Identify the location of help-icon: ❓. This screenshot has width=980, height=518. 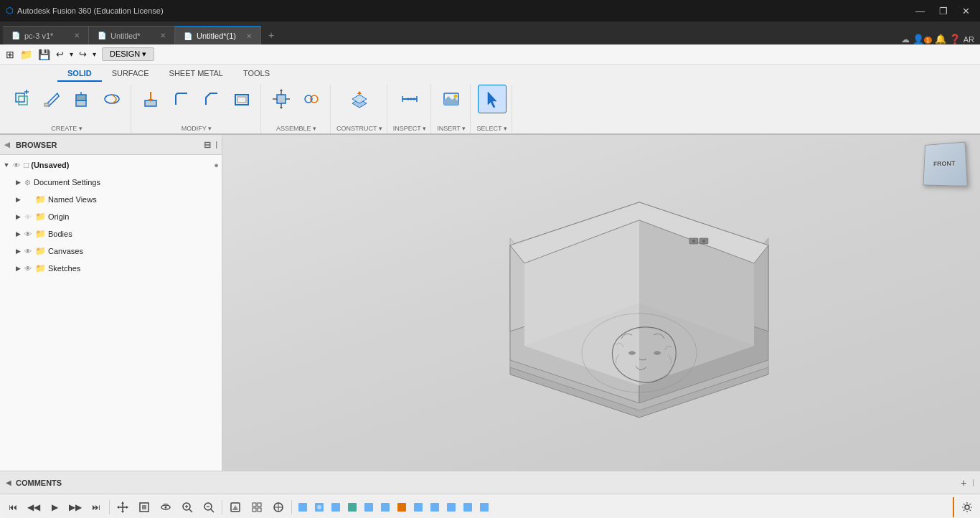
(955, 39).